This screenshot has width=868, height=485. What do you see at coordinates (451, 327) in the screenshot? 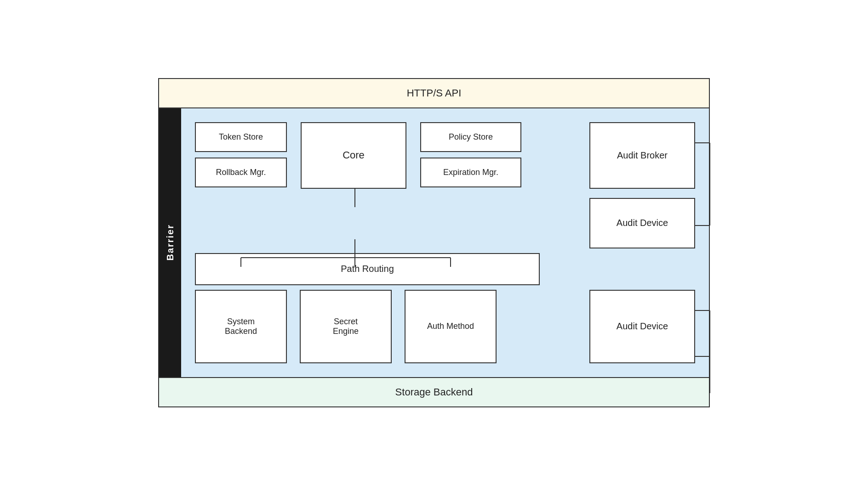
I see `auth-method-box: Auth Method` at bounding box center [451, 327].